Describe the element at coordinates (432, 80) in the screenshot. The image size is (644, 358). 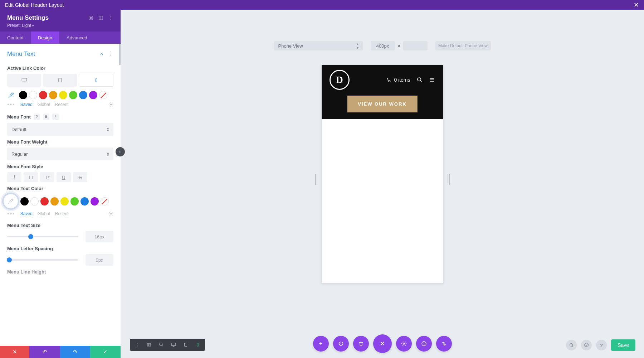
I see `hamburger-icon` at that location.